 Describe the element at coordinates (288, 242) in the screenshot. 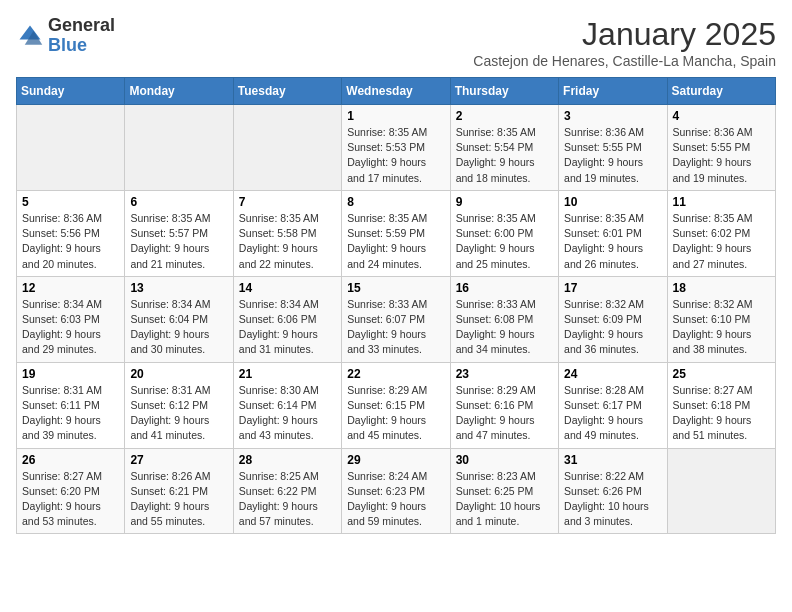

I see `day-info: Sunrise: 8:35 AM Sunset: 5:58 PM Dayligh…` at that location.